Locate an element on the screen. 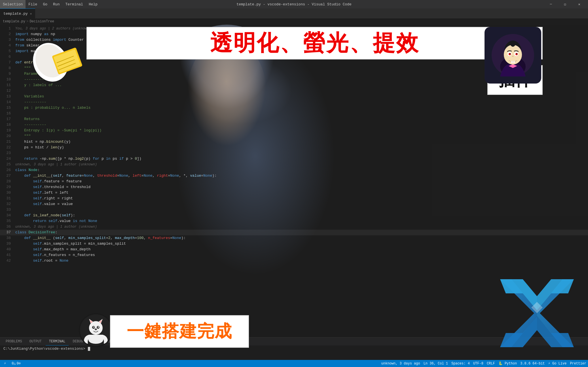  promo-bottom-text: 一鍵搭建完成 is located at coordinates (179, 331).